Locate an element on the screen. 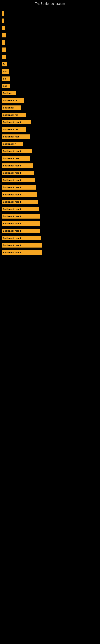  bar-row: Bottleneck r is located at coordinates (50, 144).